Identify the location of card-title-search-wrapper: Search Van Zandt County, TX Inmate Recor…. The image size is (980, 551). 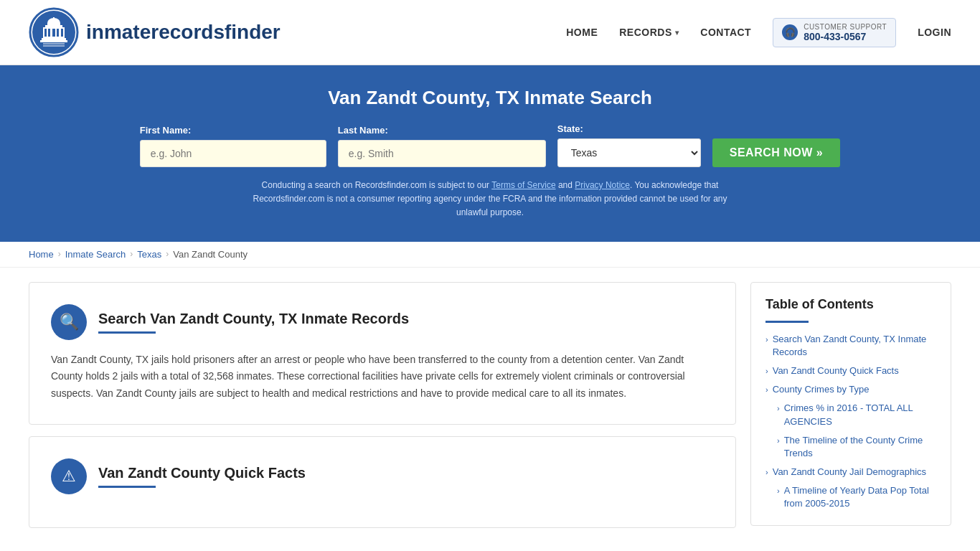
(254, 322).